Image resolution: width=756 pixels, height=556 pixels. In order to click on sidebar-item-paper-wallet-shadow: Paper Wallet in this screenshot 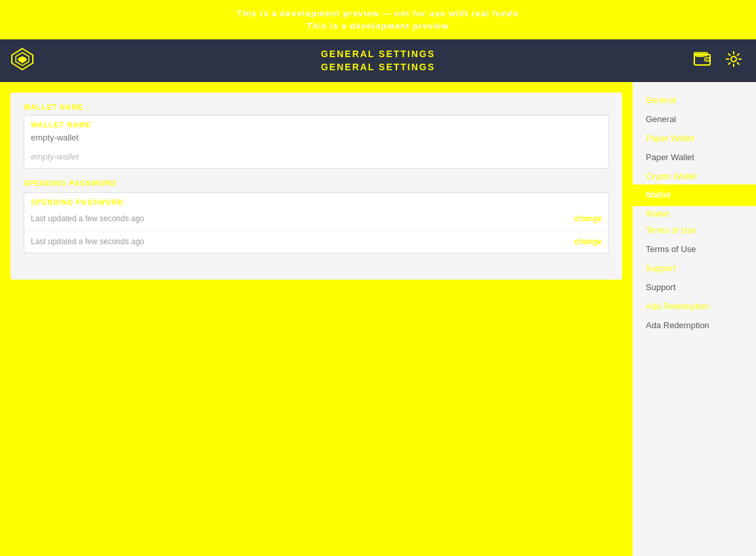, I will do `click(694, 139)`.